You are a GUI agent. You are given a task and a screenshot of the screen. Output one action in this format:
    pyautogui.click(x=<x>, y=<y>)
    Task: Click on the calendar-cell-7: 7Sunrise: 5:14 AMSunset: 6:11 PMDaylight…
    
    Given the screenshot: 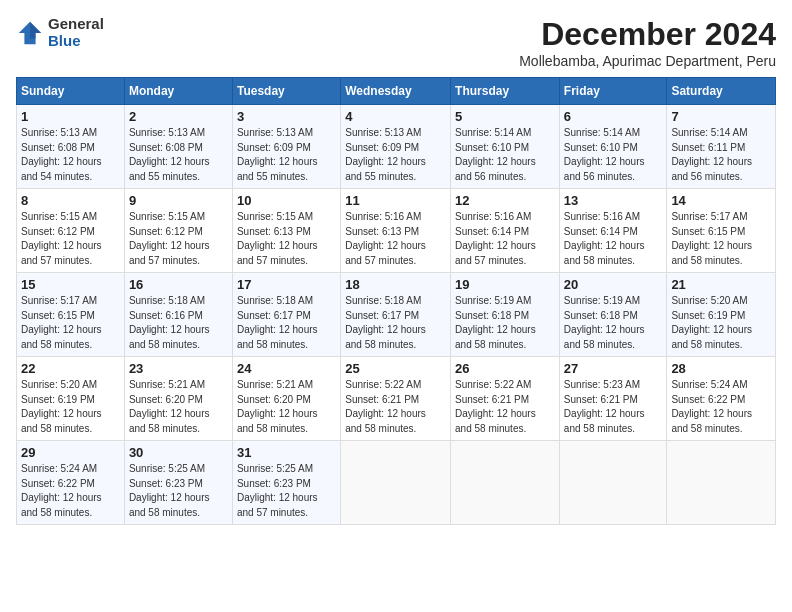 What is the action you would take?
    pyautogui.click(x=722, y=147)
    